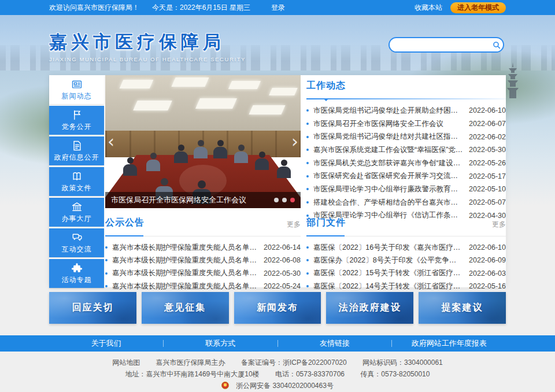  I want to click on banner-respond-concerns: 回应关切, so click(92, 308).